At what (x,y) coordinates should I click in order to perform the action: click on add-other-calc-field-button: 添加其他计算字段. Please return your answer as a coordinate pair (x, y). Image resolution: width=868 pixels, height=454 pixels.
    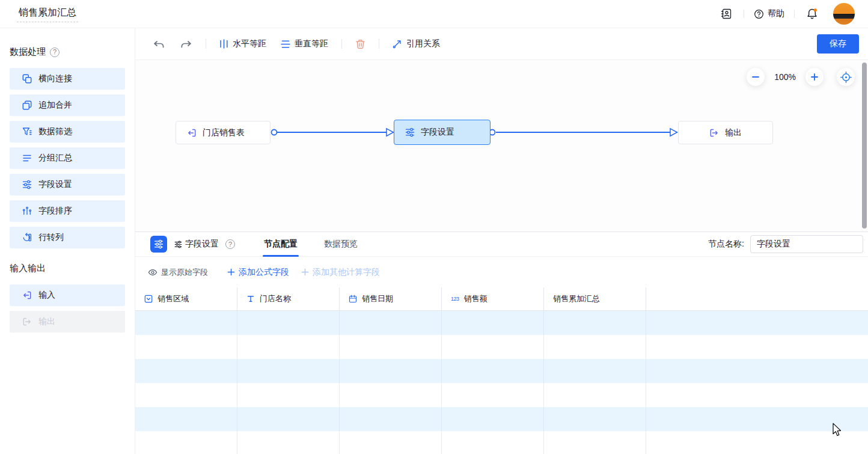
    Looking at the image, I should click on (340, 272).